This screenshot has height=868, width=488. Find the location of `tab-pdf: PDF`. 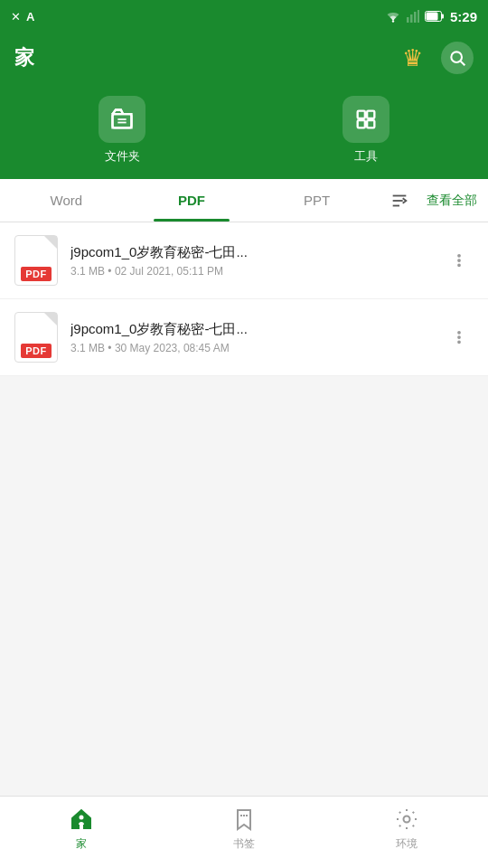

tab-pdf: PDF is located at coordinates (192, 201).